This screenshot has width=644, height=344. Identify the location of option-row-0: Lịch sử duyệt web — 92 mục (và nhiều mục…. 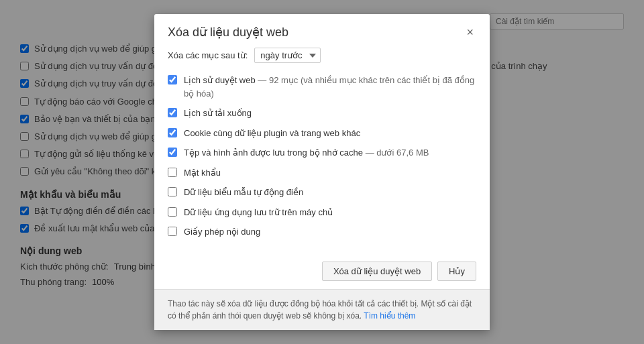
(322, 87).